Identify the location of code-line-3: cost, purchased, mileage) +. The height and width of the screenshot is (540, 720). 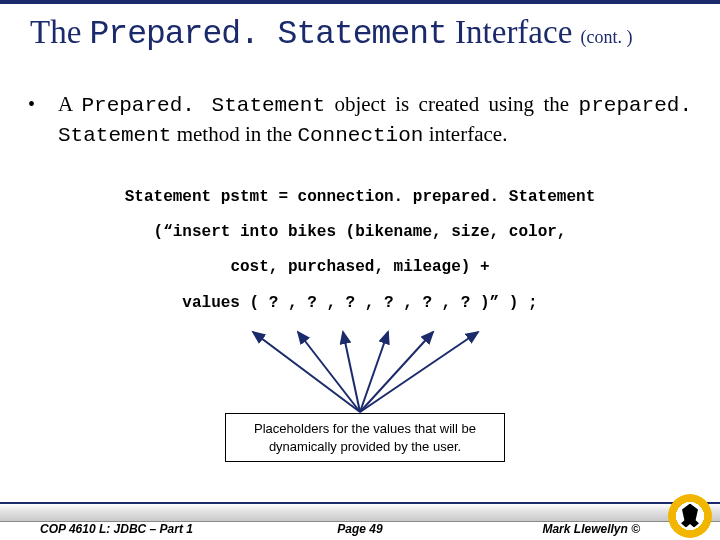
(360, 268).